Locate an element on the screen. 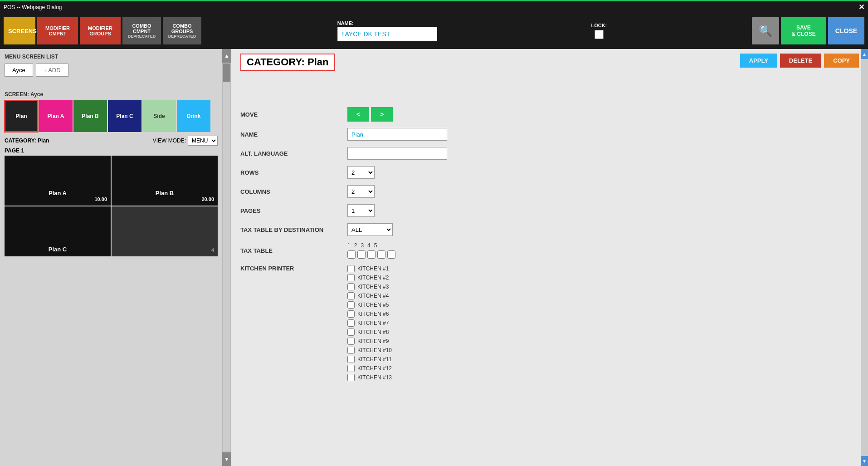 This screenshot has width=868, height=466. menu-cell-label-plan-b: Plan B is located at coordinates (165, 193).